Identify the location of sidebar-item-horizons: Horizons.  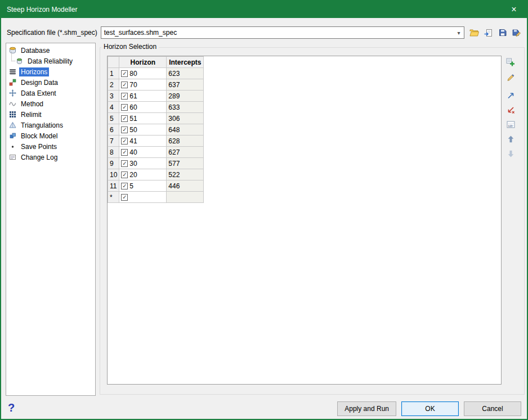
(51, 72).